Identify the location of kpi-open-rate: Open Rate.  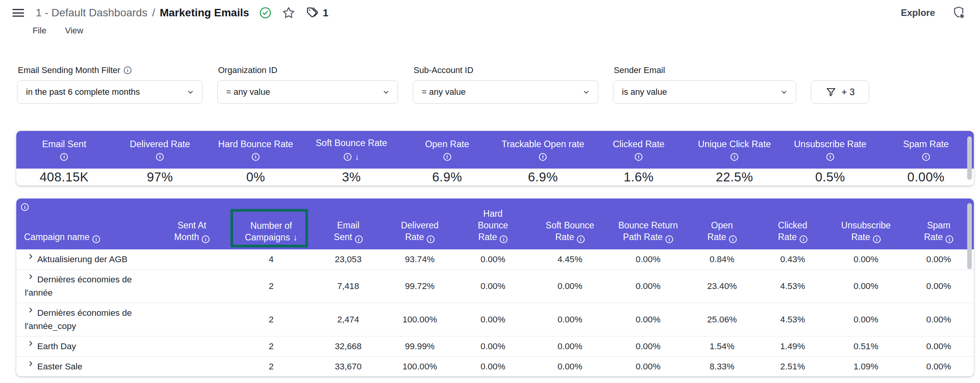
(447, 150).